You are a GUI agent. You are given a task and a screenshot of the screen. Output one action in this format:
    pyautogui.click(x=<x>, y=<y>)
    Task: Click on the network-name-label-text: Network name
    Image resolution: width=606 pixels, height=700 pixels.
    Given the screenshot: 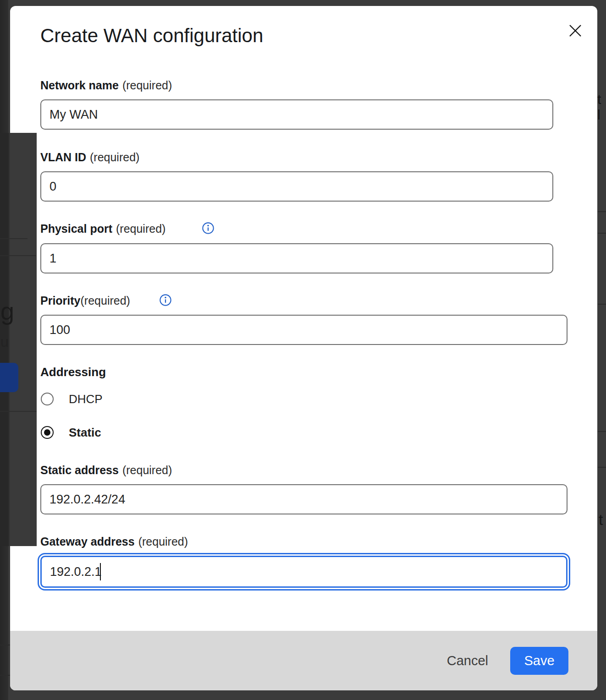 What is the action you would take?
    pyautogui.click(x=80, y=85)
    